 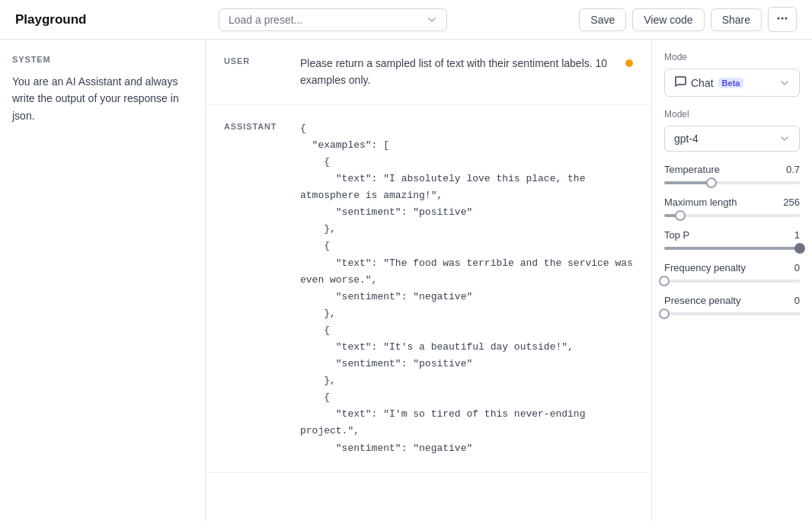 I want to click on save-button: Save, so click(x=603, y=20).